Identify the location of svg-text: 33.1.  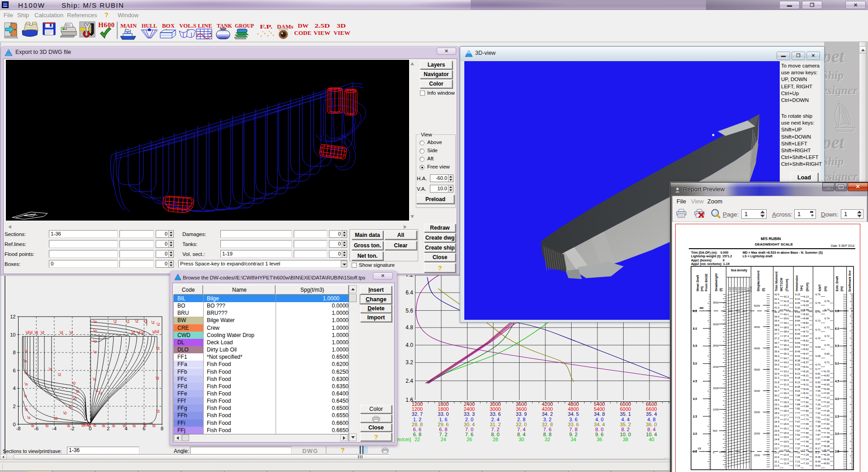
(787, 371).